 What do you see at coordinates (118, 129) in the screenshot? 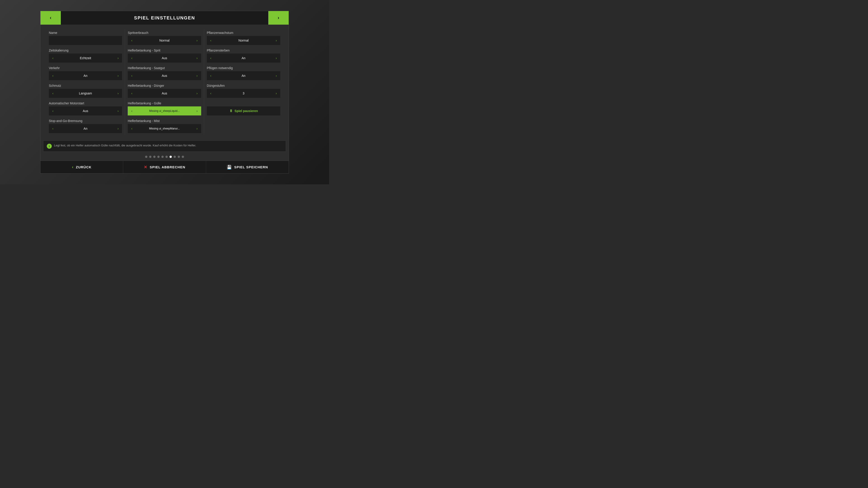
I see `stopgo-next: ›` at bounding box center [118, 129].